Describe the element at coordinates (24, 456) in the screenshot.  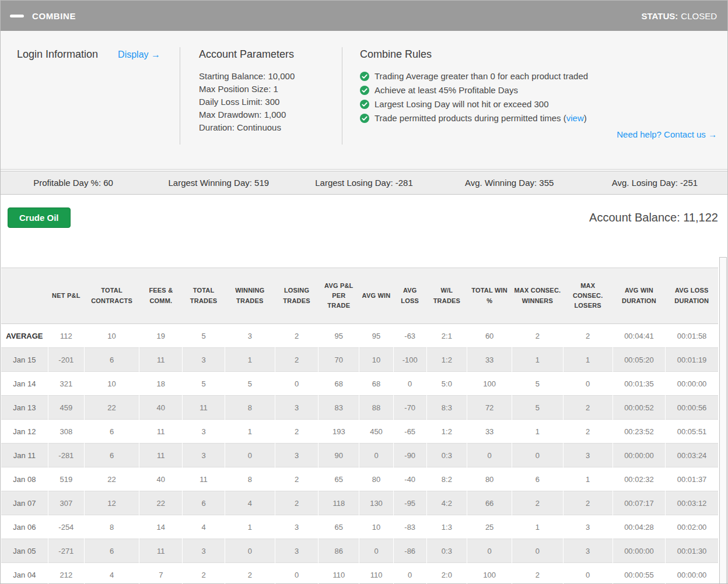
I see `row-label: Jan 11` at that location.